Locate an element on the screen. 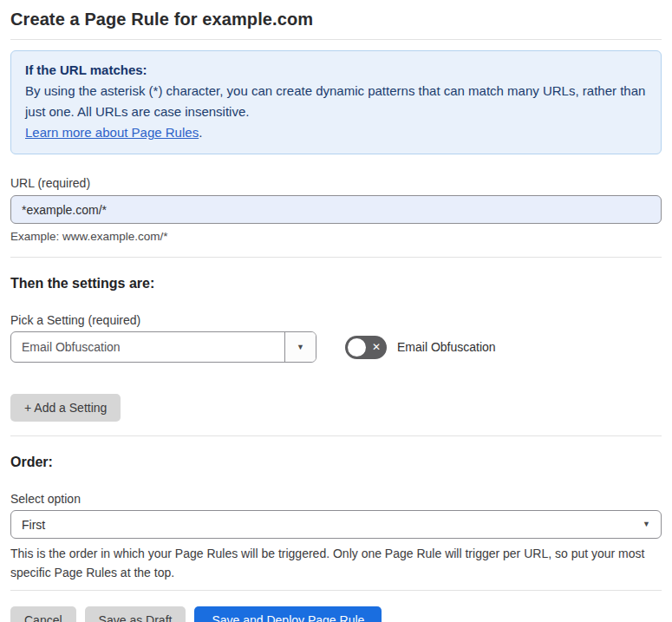  pick-setting-label: Pick a Setting (required) is located at coordinates (336, 320).